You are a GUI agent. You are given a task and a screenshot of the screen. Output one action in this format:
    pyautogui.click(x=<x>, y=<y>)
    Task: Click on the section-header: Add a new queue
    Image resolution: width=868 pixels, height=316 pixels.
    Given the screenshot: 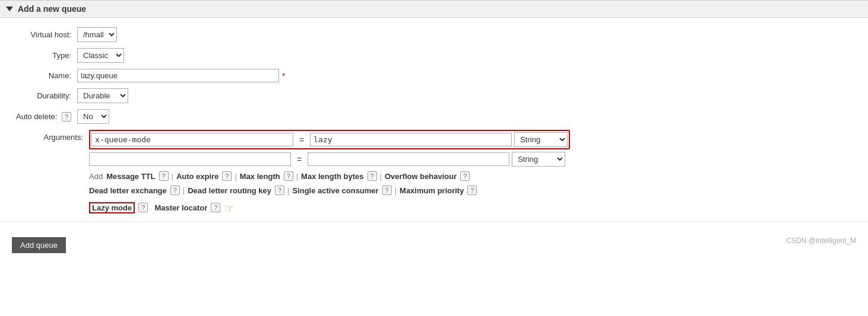 What is the action you would take?
    pyautogui.click(x=434, y=9)
    